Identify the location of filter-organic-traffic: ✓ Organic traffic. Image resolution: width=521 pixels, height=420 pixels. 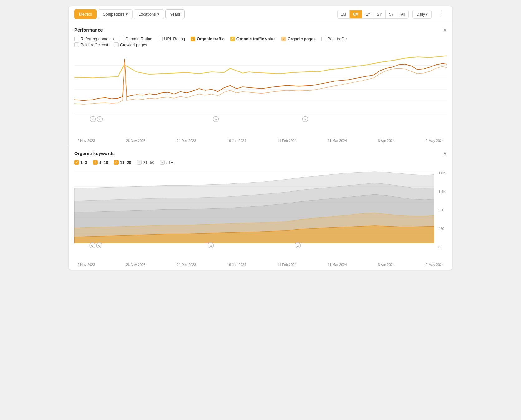
(208, 39).